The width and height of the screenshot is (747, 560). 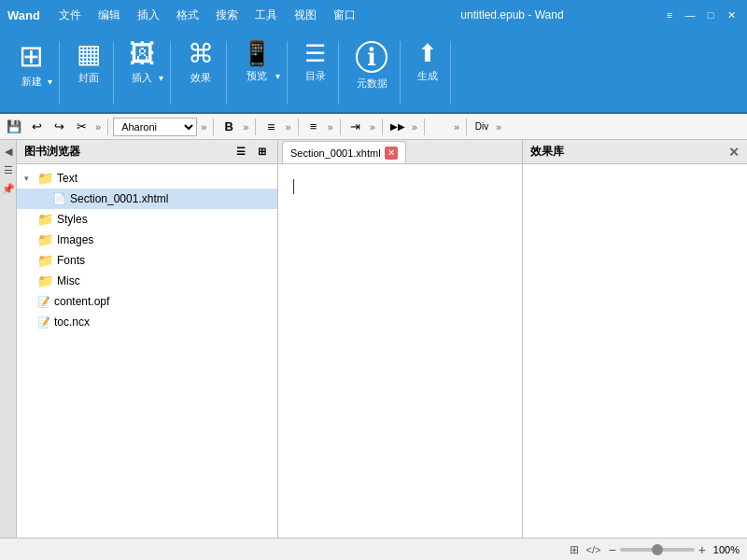 I want to click on metadata-button: ℹ 元数据, so click(x=372, y=65).